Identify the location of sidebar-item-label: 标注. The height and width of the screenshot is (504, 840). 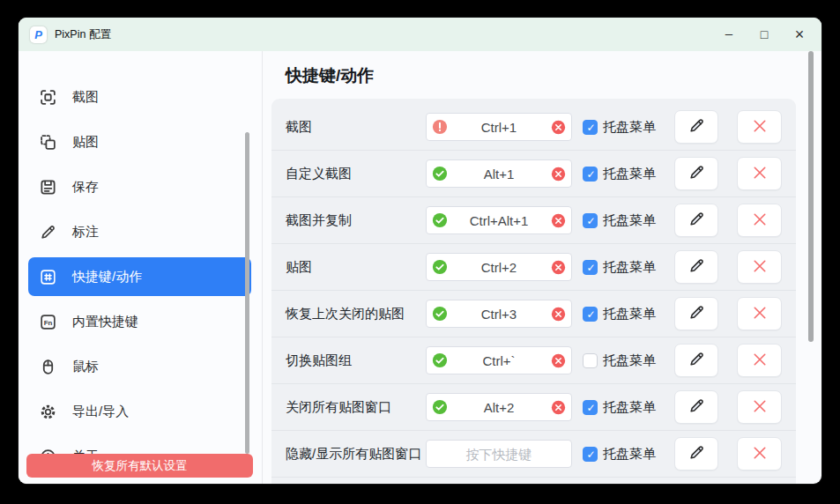
(85, 233).